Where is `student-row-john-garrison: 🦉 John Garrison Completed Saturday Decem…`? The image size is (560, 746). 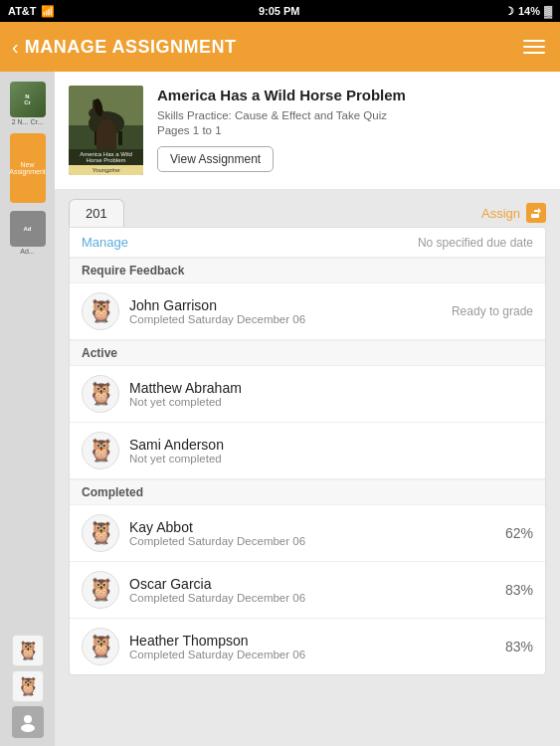 student-row-john-garrison: 🦉 John Garrison Completed Saturday Decem… is located at coordinates (307, 312).